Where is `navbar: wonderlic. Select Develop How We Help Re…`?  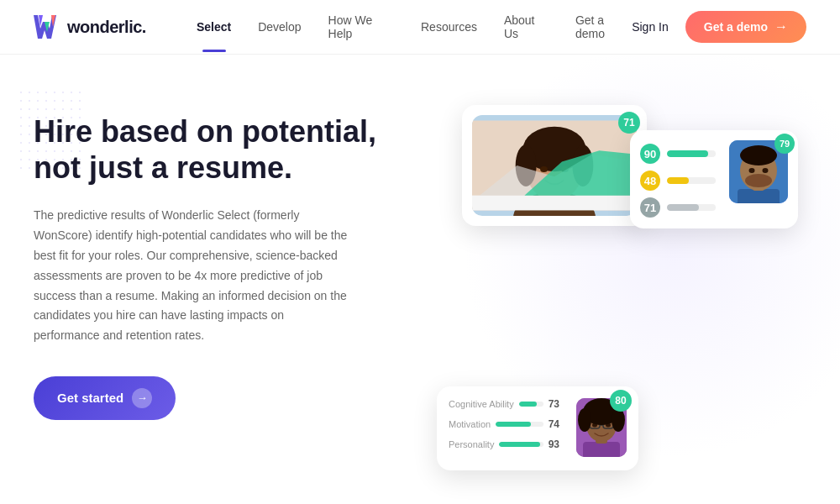
navbar: wonderlic. Select Develop How We Help Re… is located at coordinates (420, 27).